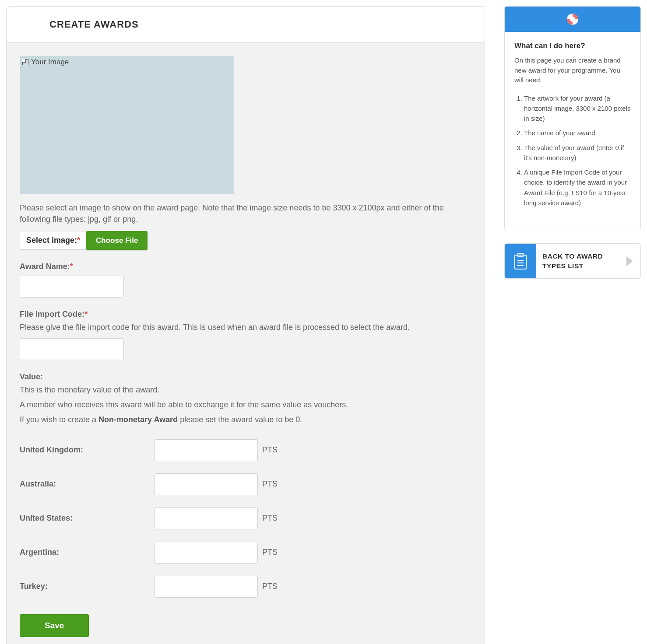 The height and width of the screenshot is (644, 647). Describe the element at coordinates (573, 19) in the screenshot. I see `help-header` at that location.